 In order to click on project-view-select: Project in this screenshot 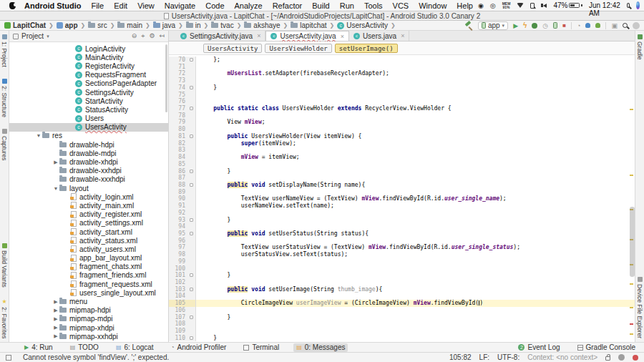, I will do `click(33, 36)`.